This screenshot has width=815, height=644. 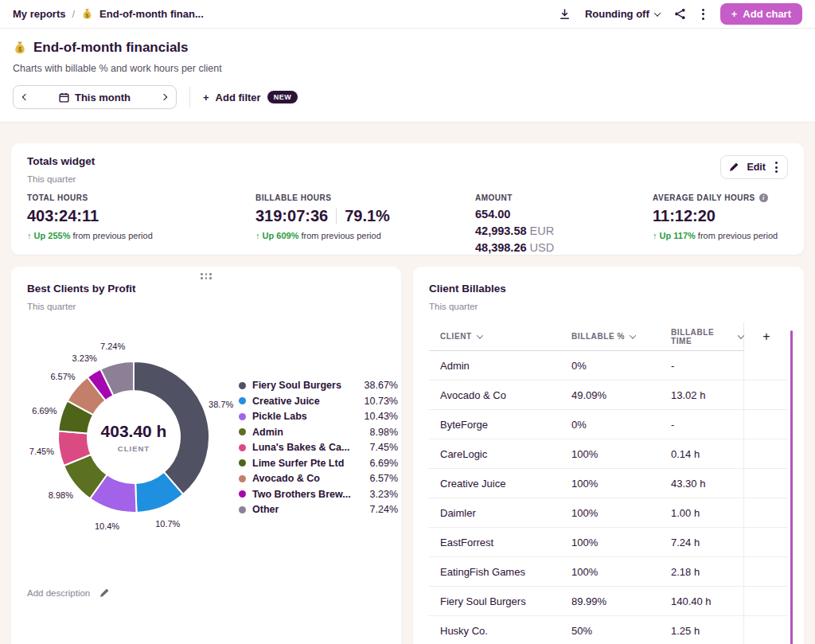 I want to click on pencil-icon, so click(x=104, y=593).